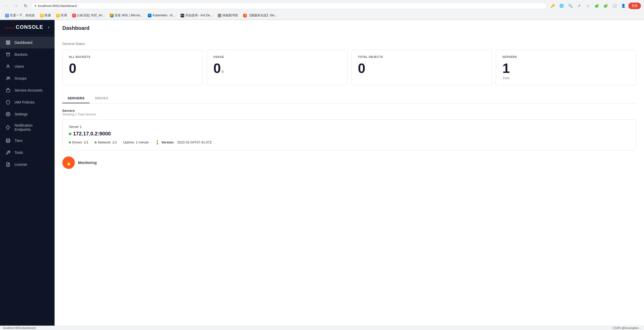 The height and width of the screenshot is (330, 644). What do you see at coordinates (57, 6) in the screenshot?
I see `address-text: localhost:9001/dashboard` at bounding box center [57, 6].